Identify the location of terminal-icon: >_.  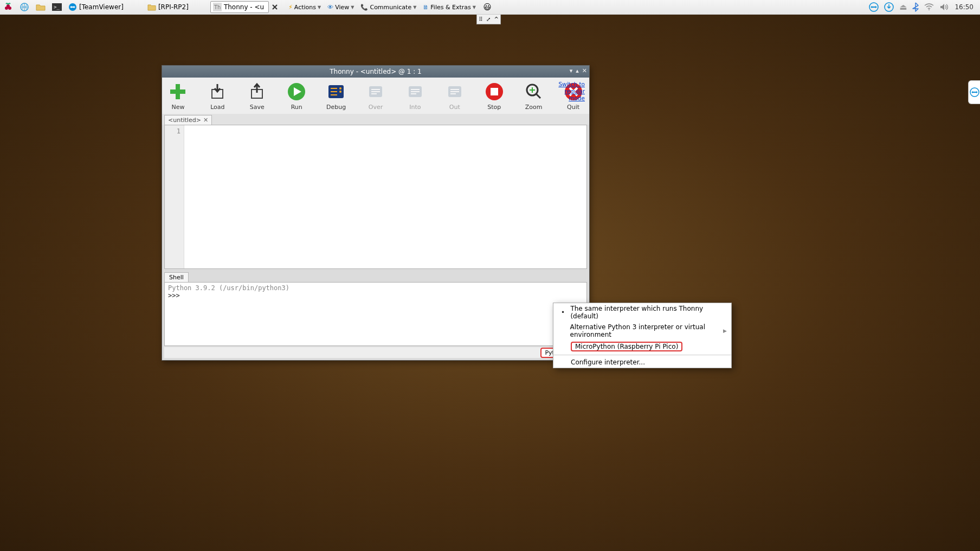
(57, 7).